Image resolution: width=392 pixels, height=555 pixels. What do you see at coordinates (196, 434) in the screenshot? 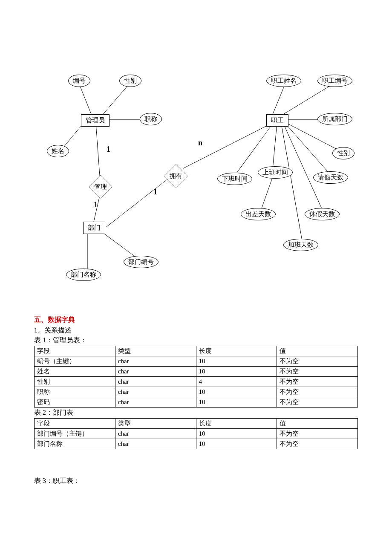
I see `table-dept: 字段 类型 长度 值 部门编号（主键）char10不为空 部门名称char10不…` at bounding box center [196, 434].